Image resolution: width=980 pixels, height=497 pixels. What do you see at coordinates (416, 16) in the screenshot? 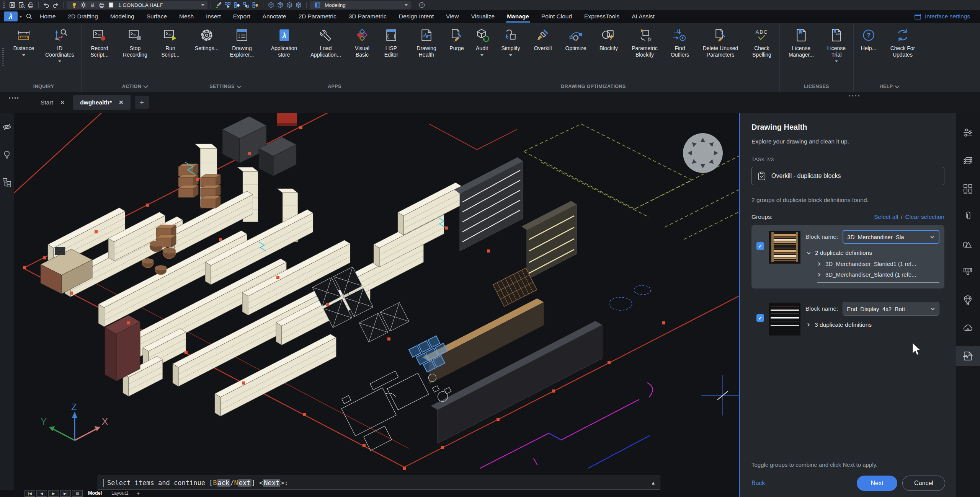
I see `menu-design-intent: Design Intent` at bounding box center [416, 16].